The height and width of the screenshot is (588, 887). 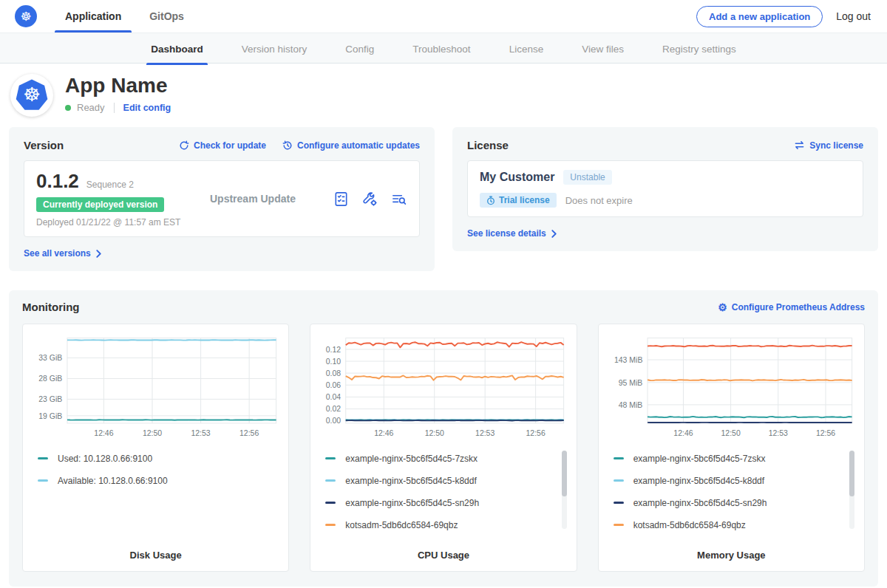 I want to click on status-text: Ready, so click(x=91, y=108).